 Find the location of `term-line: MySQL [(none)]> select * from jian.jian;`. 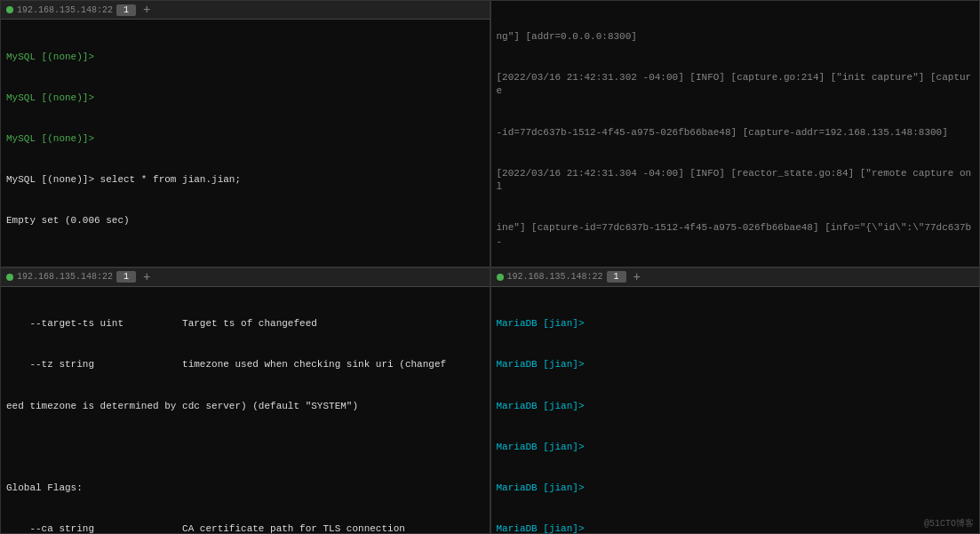

term-line: MySQL [(none)]> select * from jian.jian; is located at coordinates (245, 179).